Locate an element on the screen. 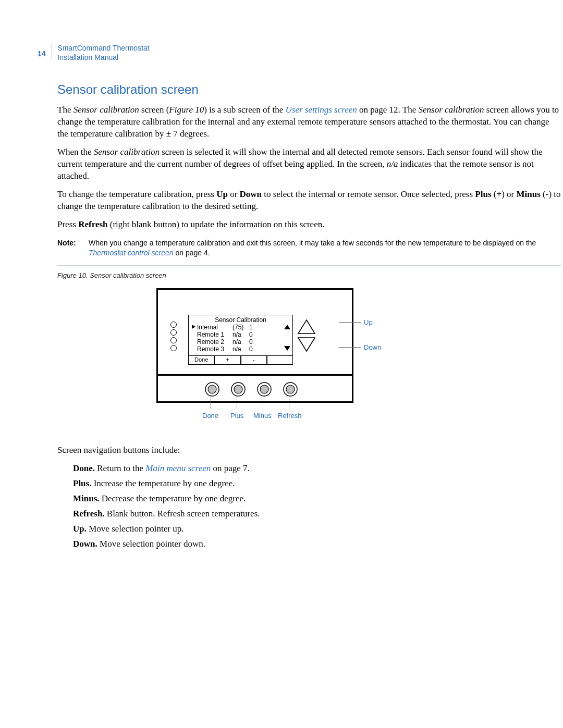 The image size is (563, 728). paragraph-1: The Sensor calibration screen (Figure 10… is located at coordinates (309, 122).